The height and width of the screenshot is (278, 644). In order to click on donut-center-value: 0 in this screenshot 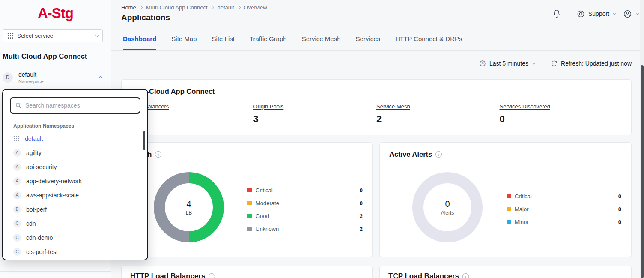, I will do `click(447, 204)`.